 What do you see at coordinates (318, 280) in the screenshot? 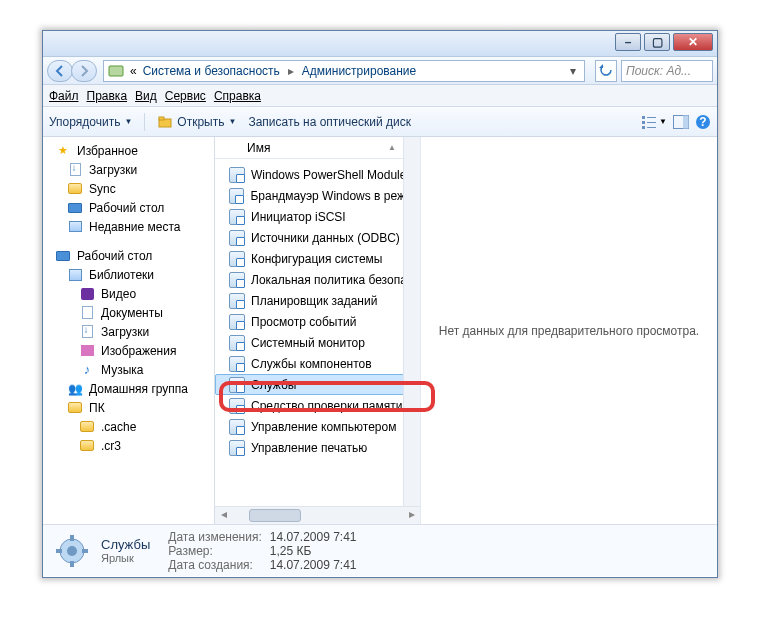
I see `list-item: Локальная политика безопас` at bounding box center [318, 280].